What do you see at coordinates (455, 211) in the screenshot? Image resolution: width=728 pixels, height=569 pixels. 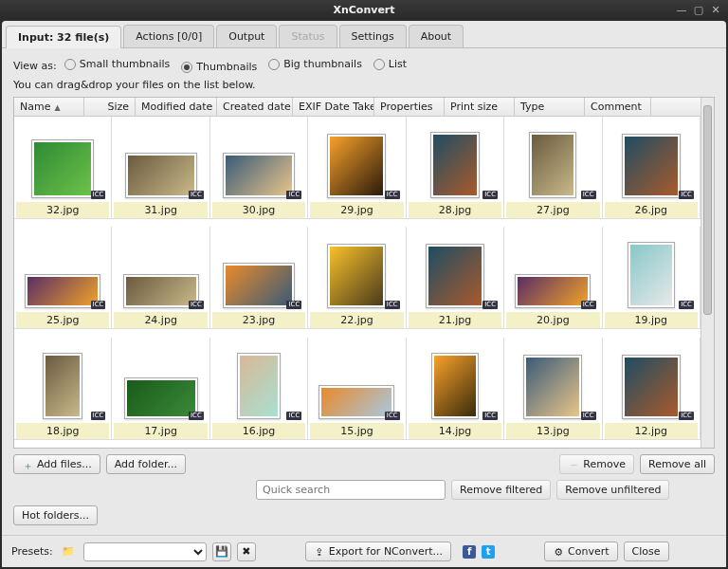 I see `file-name: 28.jpg` at bounding box center [455, 211].